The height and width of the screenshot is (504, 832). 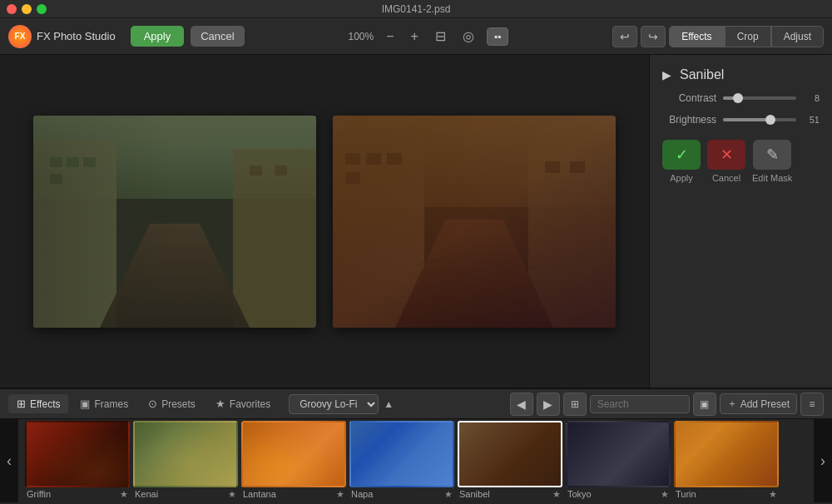 What do you see at coordinates (747, 120) in the screenshot?
I see `brightness-fill` at bounding box center [747, 120].